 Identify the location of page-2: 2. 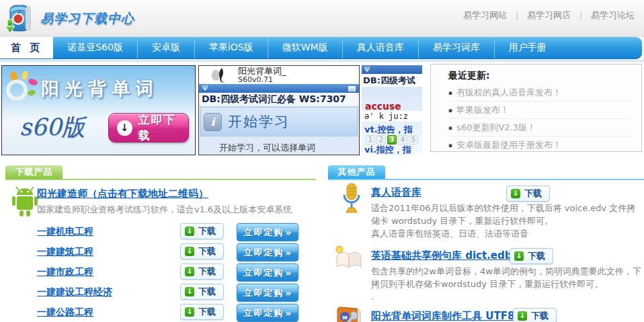
(381, 140).